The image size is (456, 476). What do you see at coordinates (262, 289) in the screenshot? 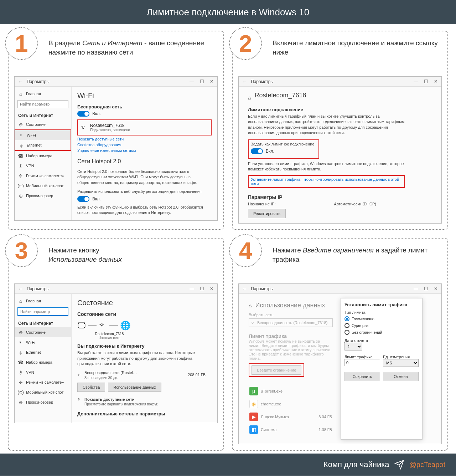
I see `window-title: Параметры` at bounding box center [262, 289].